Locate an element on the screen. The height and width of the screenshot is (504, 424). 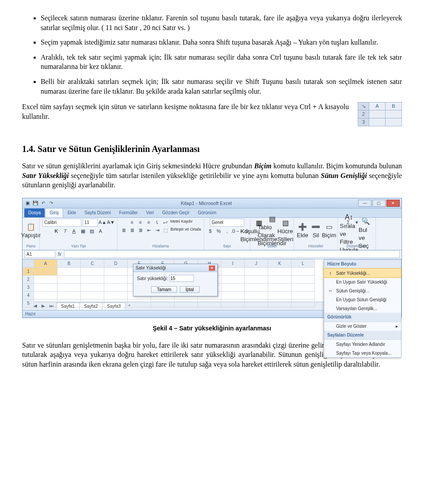
select-all-corner is located at coordinates (28, 263).